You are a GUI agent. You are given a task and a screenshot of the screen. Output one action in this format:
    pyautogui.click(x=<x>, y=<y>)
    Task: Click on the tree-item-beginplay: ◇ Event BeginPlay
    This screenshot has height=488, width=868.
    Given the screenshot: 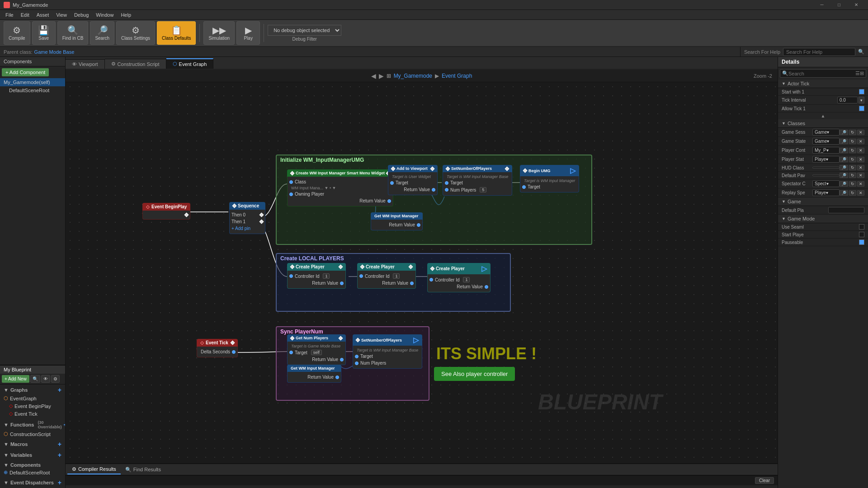 What is the action you would take?
    pyautogui.click(x=33, y=406)
    